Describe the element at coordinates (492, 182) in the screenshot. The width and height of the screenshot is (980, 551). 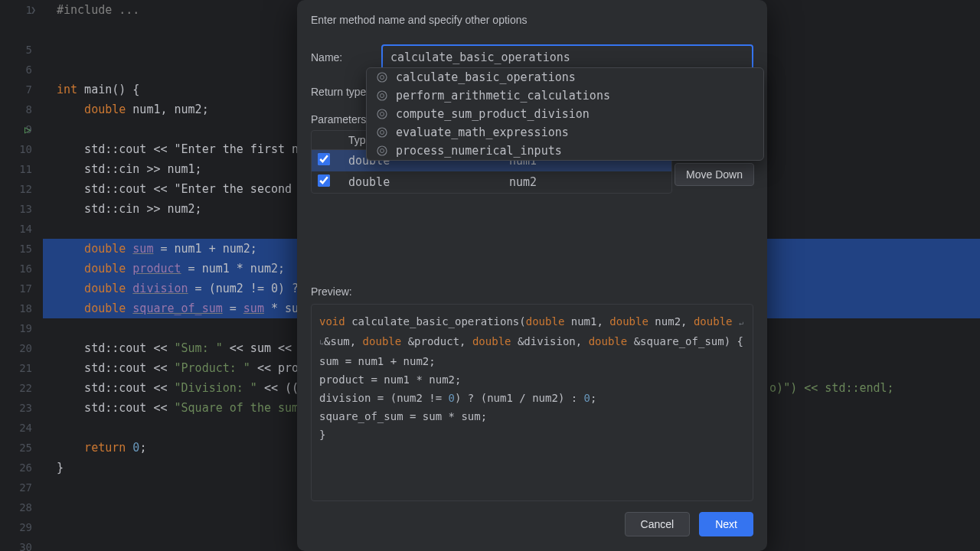
I see `parameter-row: double num2` at that location.